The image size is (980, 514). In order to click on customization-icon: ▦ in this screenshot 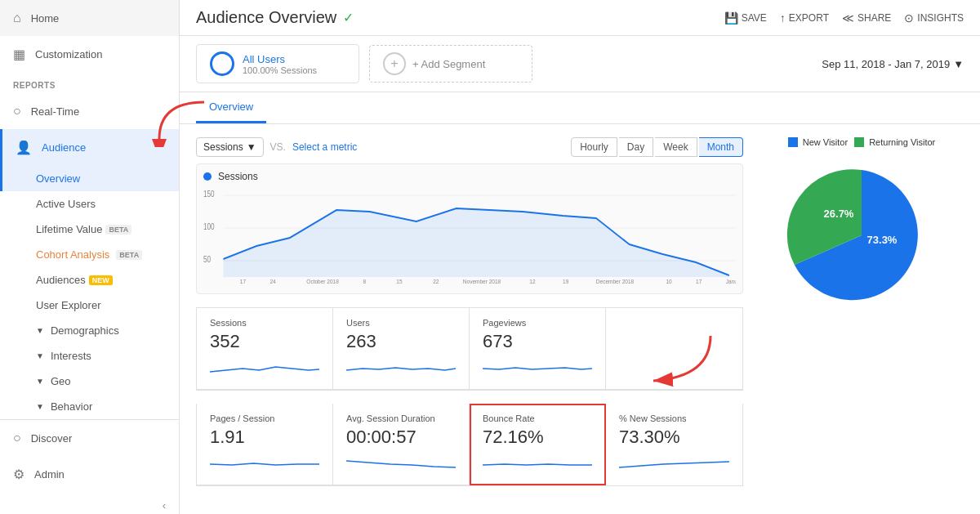, I will do `click(20, 54)`.